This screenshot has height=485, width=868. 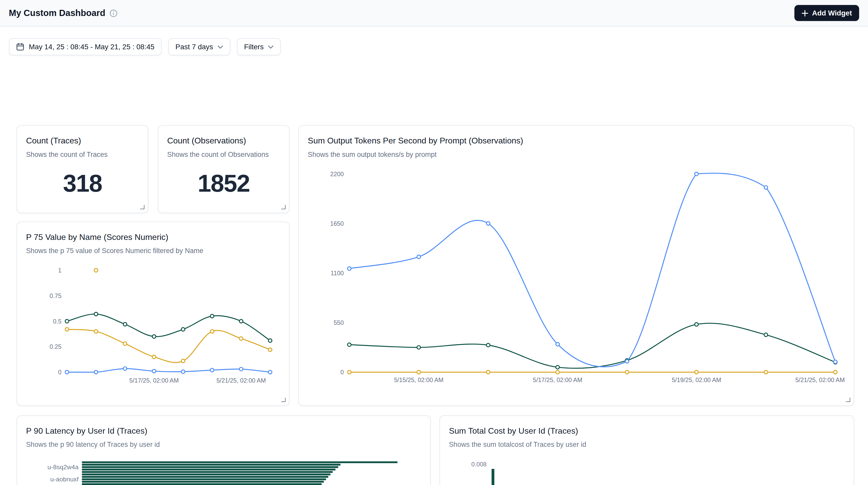 I want to click on widget-subtitle: Shows the count of Traces, so click(x=82, y=154).